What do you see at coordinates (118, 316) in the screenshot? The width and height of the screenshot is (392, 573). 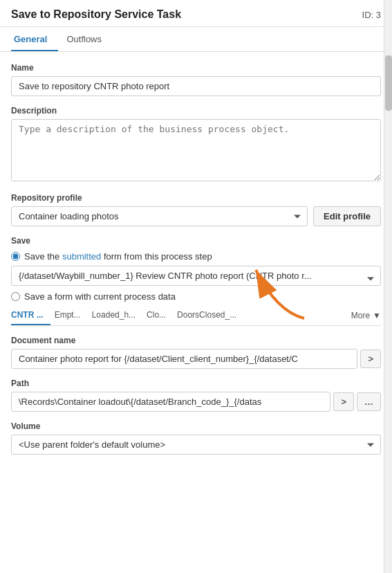 I see `subtab-loaded: Loaded_h...` at bounding box center [118, 316].